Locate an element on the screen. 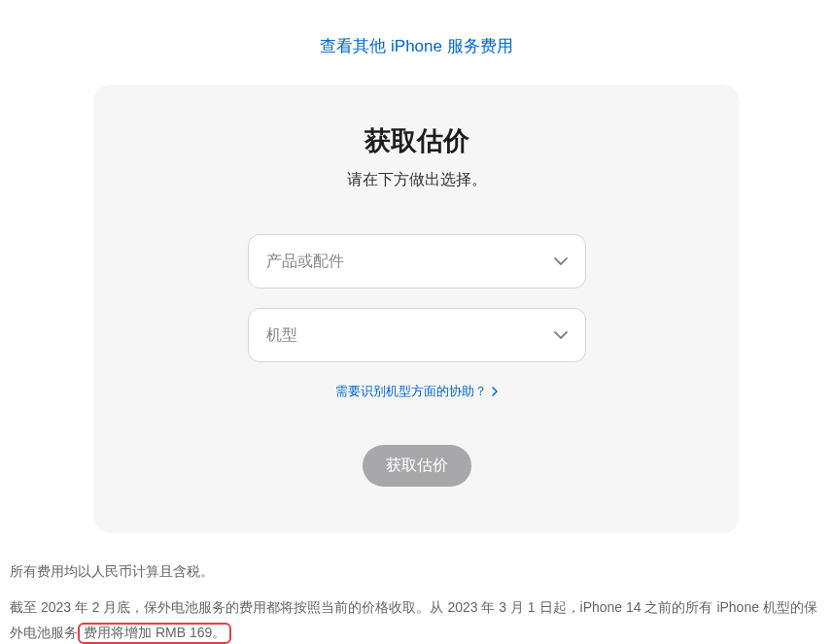 This screenshot has height=644, width=833. help-link-label: 需要识别机型方面的协助？ is located at coordinates (411, 390).